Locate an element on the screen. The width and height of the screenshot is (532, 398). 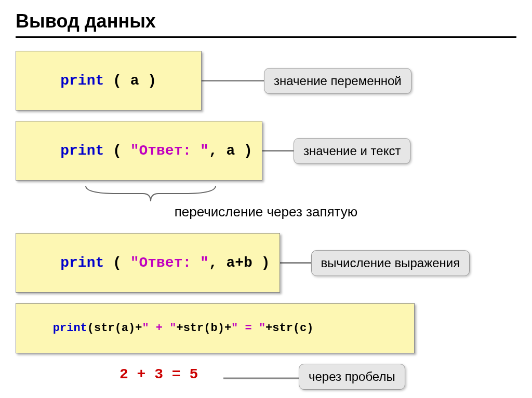
code-text: ( a ) is located at coordinates (130, 81).